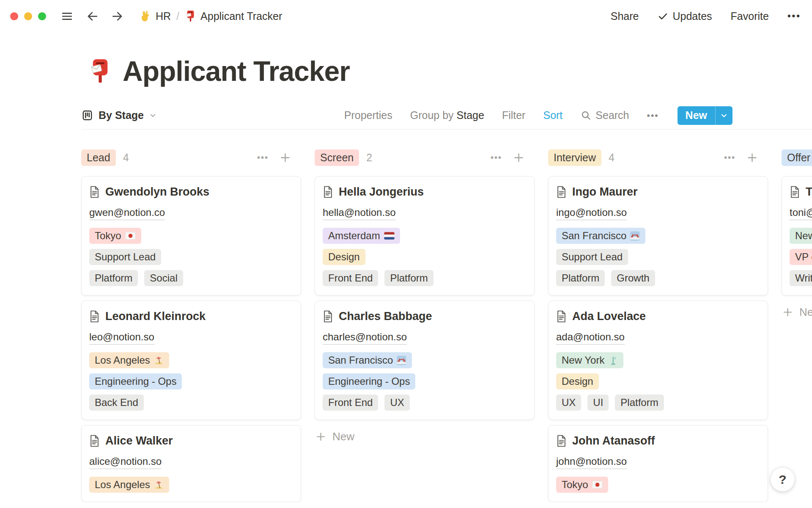 This screenshot has height=508, width=812. What do you see at coordinates (135, 381) in the screenshot?
I see `team-tag: Engineering - Ops` at bounding box center [135, 381].